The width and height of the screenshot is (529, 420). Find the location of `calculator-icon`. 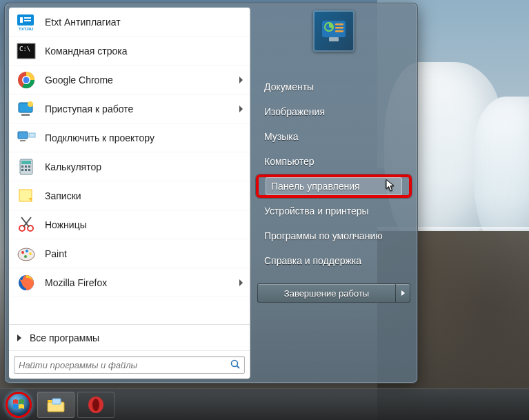

calculator-icon is located at coordinates (26, 167).